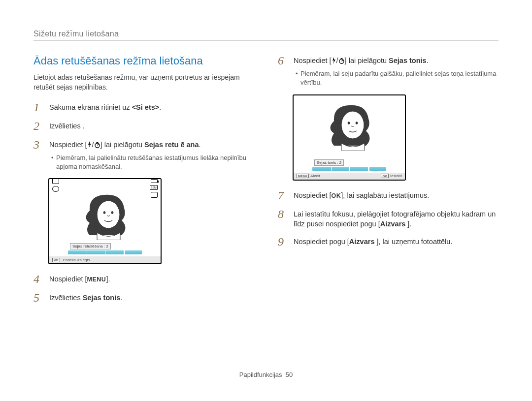  What do you see at coordinates (144, 61) in the screenshot?
I see `section-heading: Ādas retušēšanas režīma lietošana` at bounding box center [144, 61].